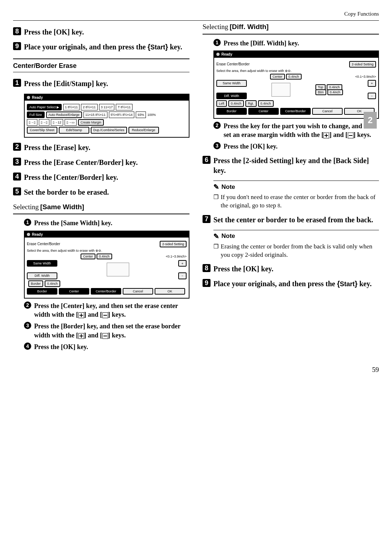 The height and width of the screenshot is (555, 392). I want to click on ss2-minus: －, so click(182, 276).